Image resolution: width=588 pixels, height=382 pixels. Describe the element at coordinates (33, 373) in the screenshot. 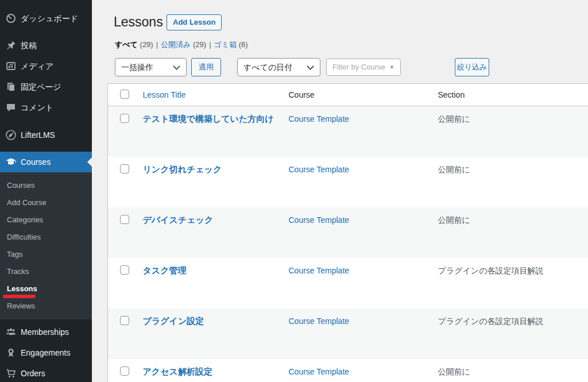

I see `sidebar-item-label: Orders` at that location.